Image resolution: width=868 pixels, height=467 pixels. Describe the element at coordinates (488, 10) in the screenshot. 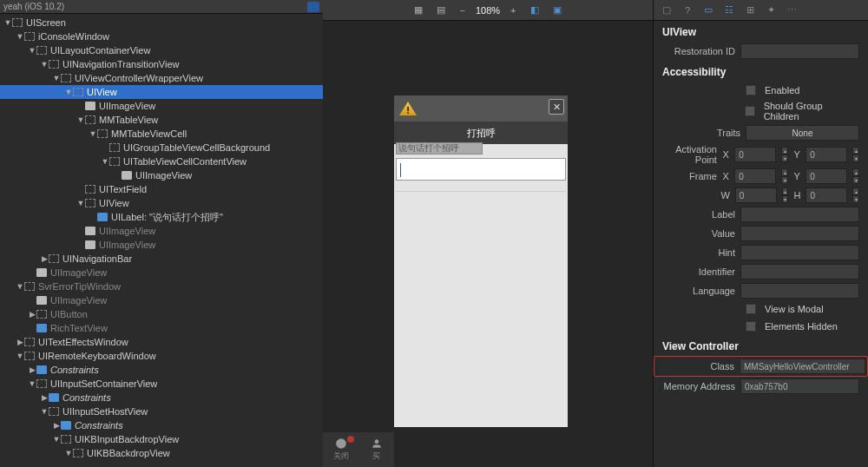

I see `zoom-level: 108%` at that location.